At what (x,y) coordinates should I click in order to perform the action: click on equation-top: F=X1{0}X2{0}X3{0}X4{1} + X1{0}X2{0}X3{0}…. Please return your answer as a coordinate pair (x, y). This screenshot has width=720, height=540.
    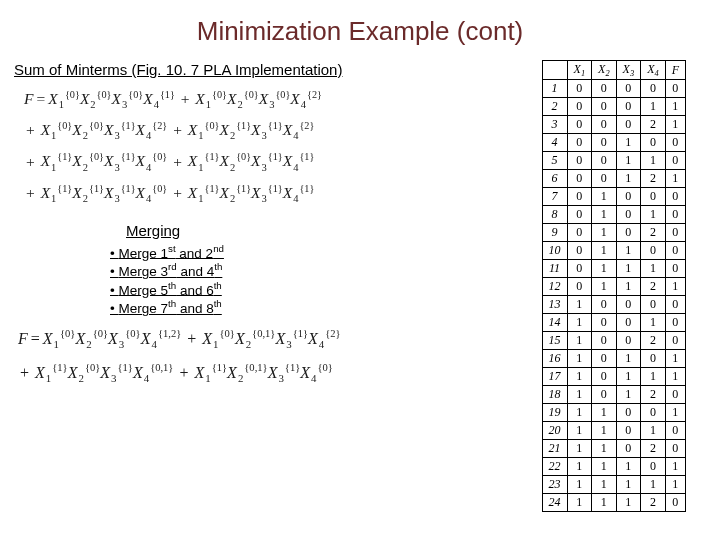
    Looking at the image, I should click on (234, 147).